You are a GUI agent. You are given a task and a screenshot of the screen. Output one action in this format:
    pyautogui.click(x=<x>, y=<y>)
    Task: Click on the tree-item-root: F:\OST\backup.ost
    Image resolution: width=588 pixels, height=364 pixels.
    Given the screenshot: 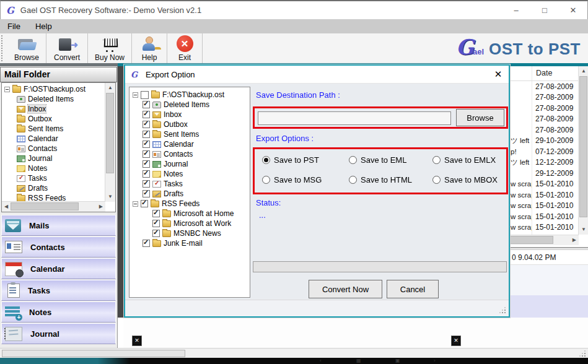 What is the action you would take?
    pyautogui.click(x=53, y=89)
    